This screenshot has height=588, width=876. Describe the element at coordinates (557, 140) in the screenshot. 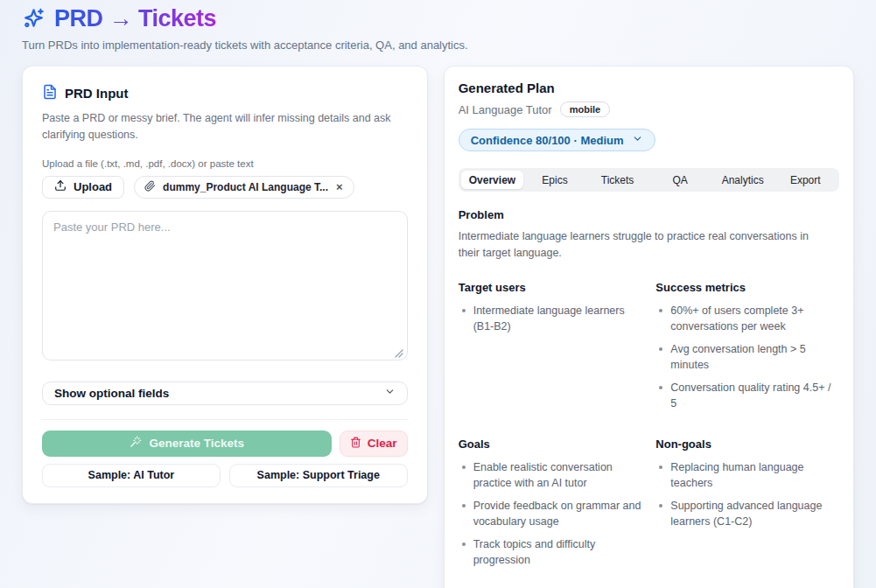

I see `confidence-dropdown: Confidence 80/100 · Medium` at that location.